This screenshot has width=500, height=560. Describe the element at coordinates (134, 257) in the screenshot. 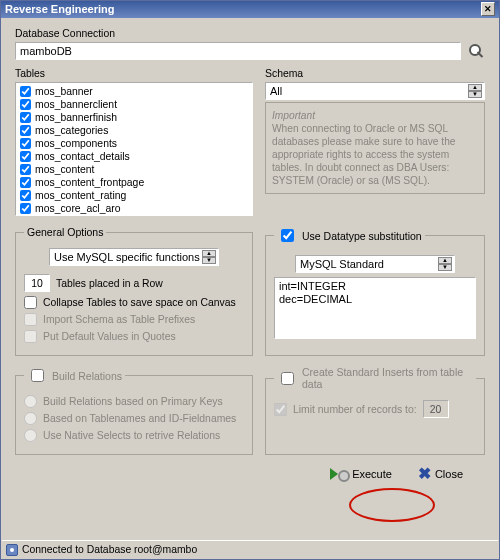

I see `general-func-combo: Use MySQL specific functions ▲▼` at that location.